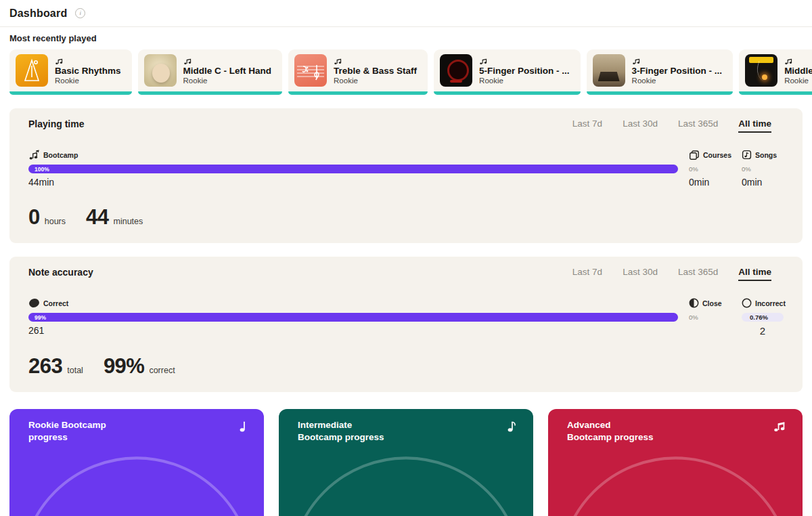  I want to click on song-title: Basic Rhythms, so click(88, 70).